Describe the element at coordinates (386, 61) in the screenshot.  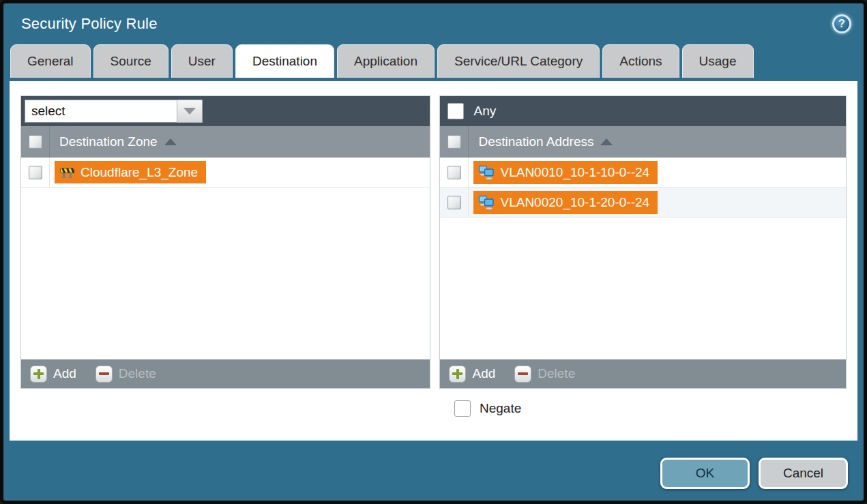
I see `tab-application: Application` at that location.